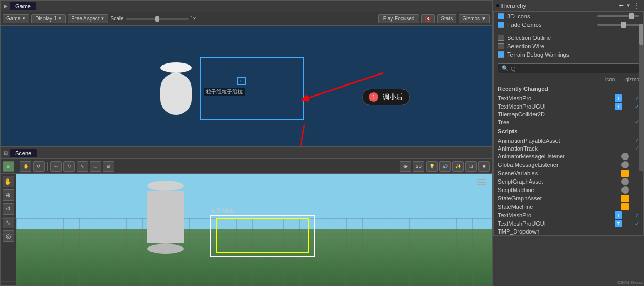  I want to click on globallistener-icon, so click(625, 165).